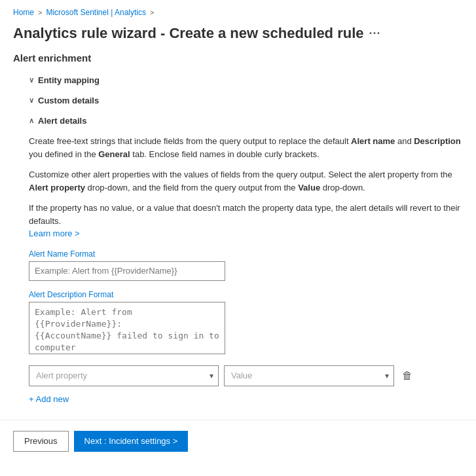 Image resolution: width=476 pixels, height=476 pixels. Describe the element at coordinates (127, 271) in the screenshot. I see `alert-name-input` at that location.